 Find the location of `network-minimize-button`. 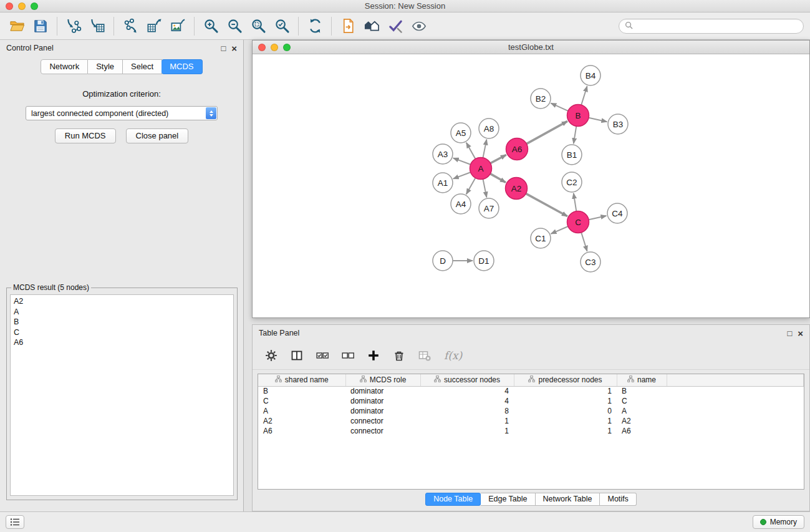

network-minimize-button is located at coordinates (274, 47).